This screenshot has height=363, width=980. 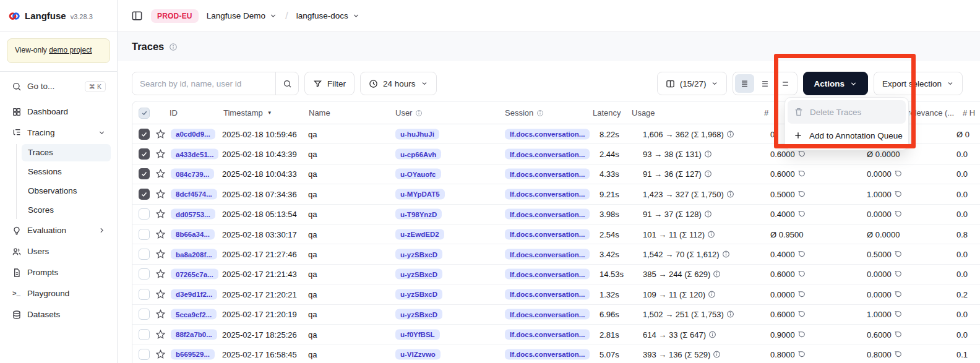 What do you see at coordinates (173, 113) in the screenshot?
I see `header-id: ID` at bounding box center [173, 113].